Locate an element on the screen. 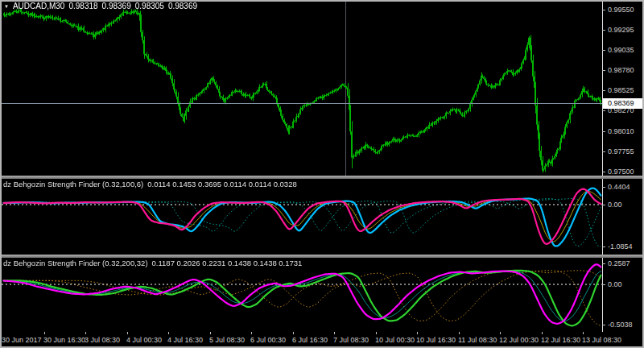 The height and width of the screenshot is (348, 644). time-axis-label: 6 Jul 00:30 is located at coordinates (268, 340).